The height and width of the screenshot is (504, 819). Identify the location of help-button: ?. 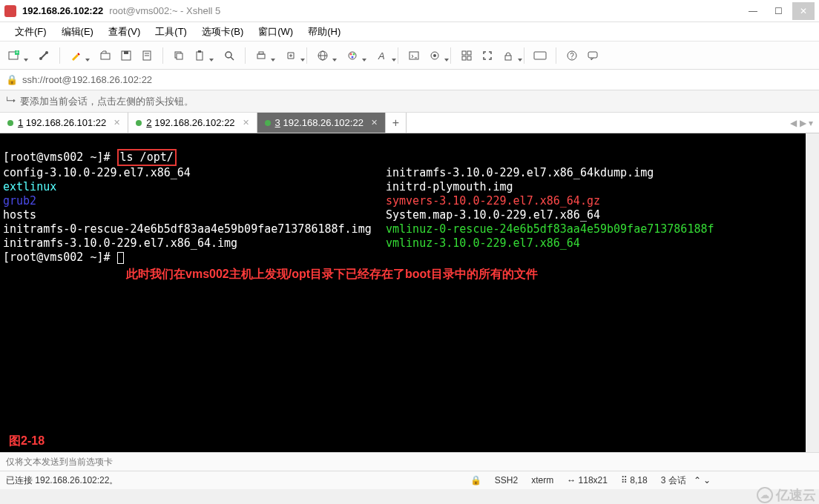
(572, 56).